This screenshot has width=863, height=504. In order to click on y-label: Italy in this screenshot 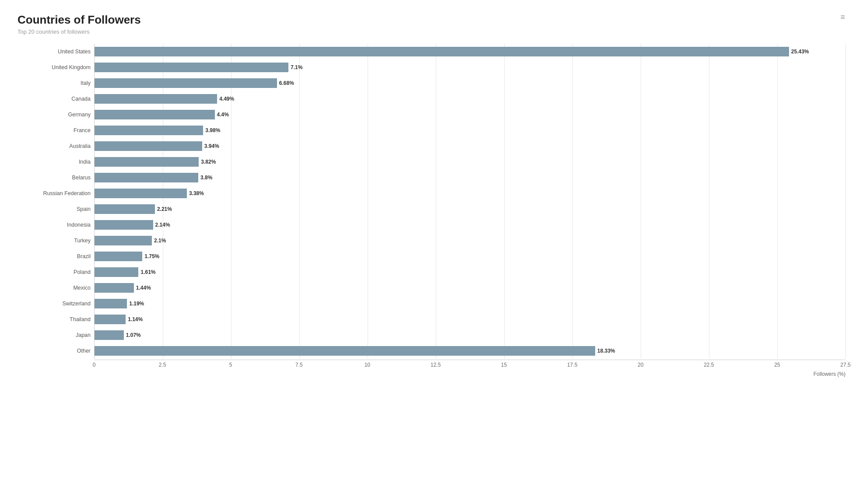, I will do `click(86, 83)`.